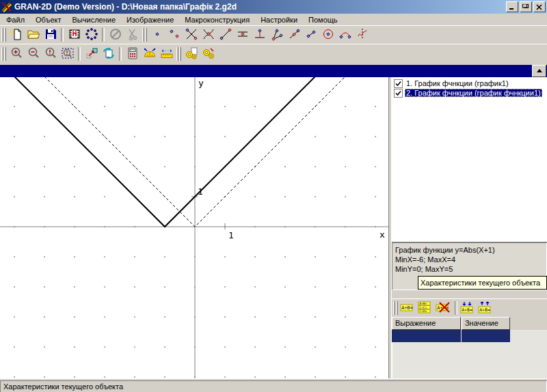 The image size is (547, 392). Describe the element at coordinates (15, 20) in the screenshot. I see `menu-item-0: Файл` at that location.